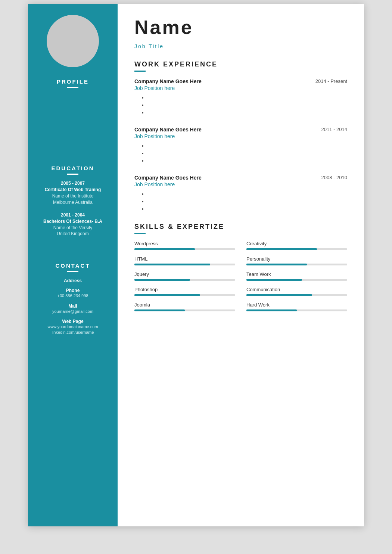 Image resolution: width=392 pixels, height=554 pixels. Describe the element at coordinates (73, 174) in the screenshot. I see `education-underline` at that location.